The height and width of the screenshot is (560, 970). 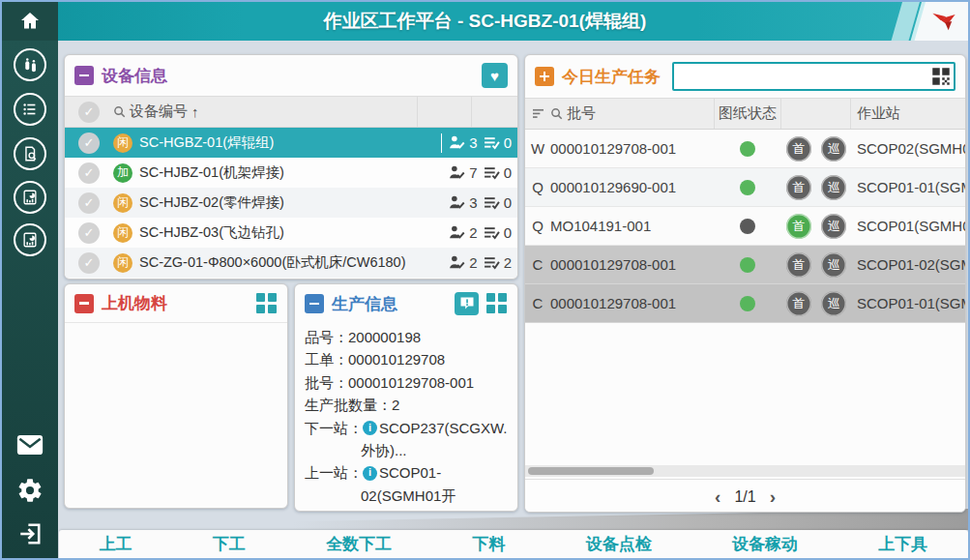 I want to click on sidebar-item-settings, so click(x=30, y=490).